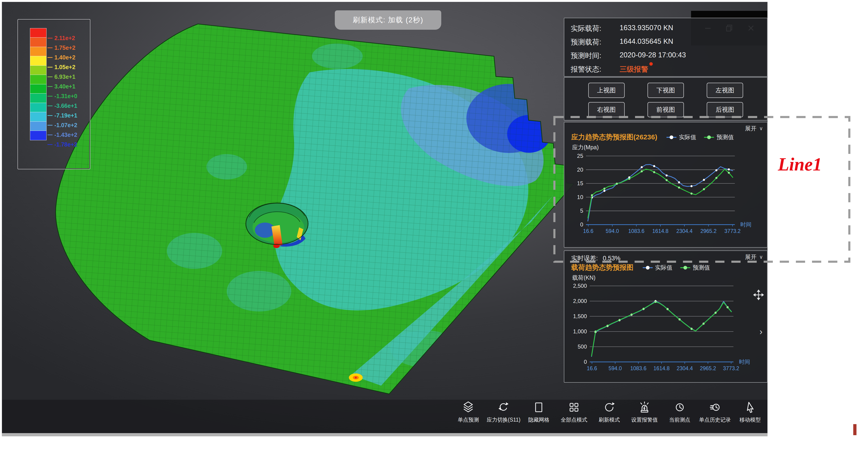  Describe the element at coordinates (666, 47) in the screenshot. I see `load-info-panel: 实际载荷: 1633.935070 KN 预测载荷: 1644.035645 K…` at that location.